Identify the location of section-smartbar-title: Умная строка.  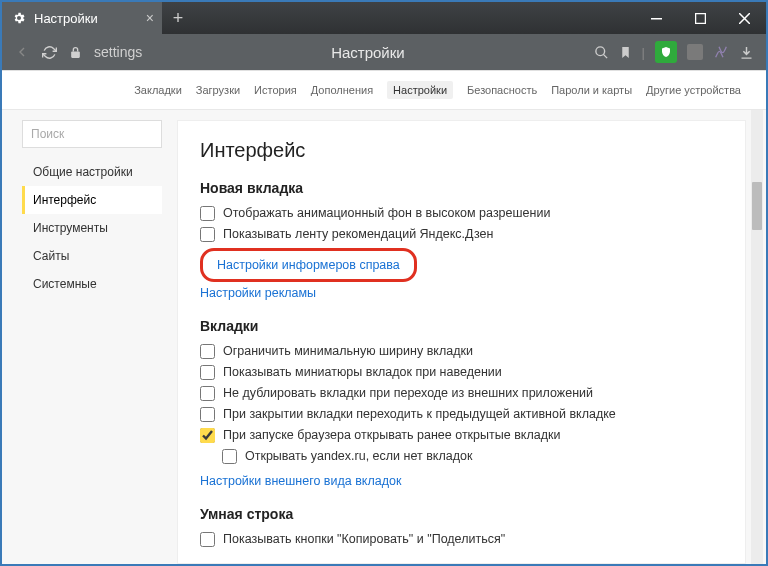
(462, 514).